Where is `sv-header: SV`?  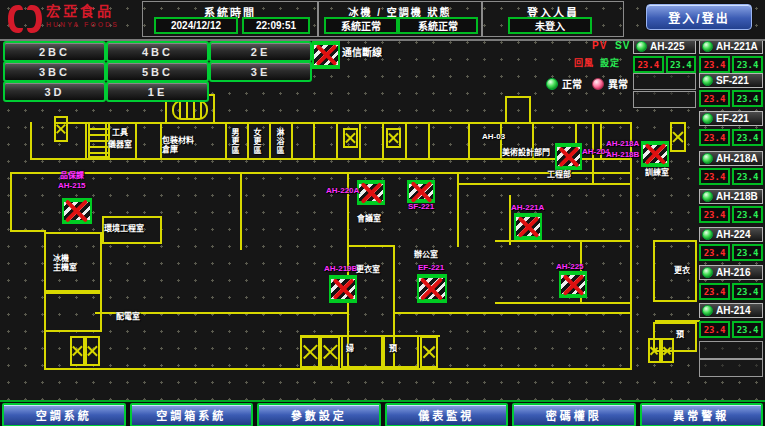
sv-header: SV is located at coordinates (622, 46).